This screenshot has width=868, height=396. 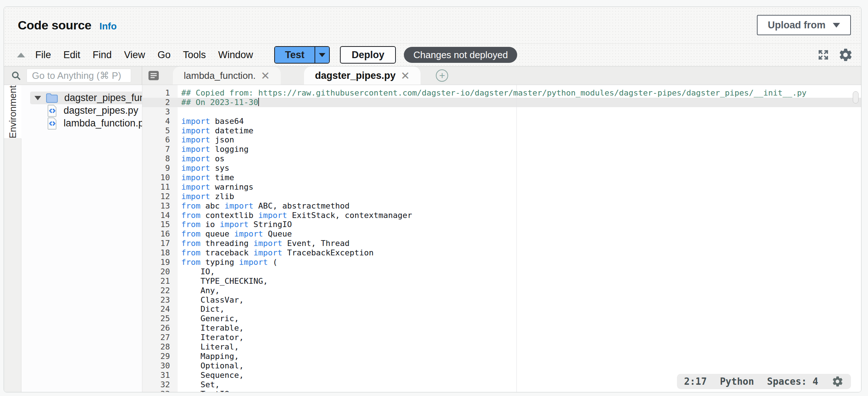 I want to click on tab-environment: Environment, so click(x=13, y=112).